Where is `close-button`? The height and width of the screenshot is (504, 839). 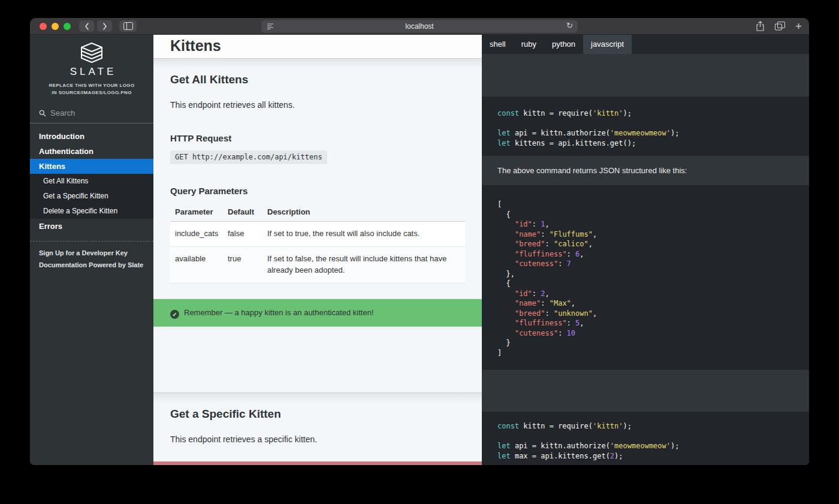 close-button is located at coordinates (43, 26).